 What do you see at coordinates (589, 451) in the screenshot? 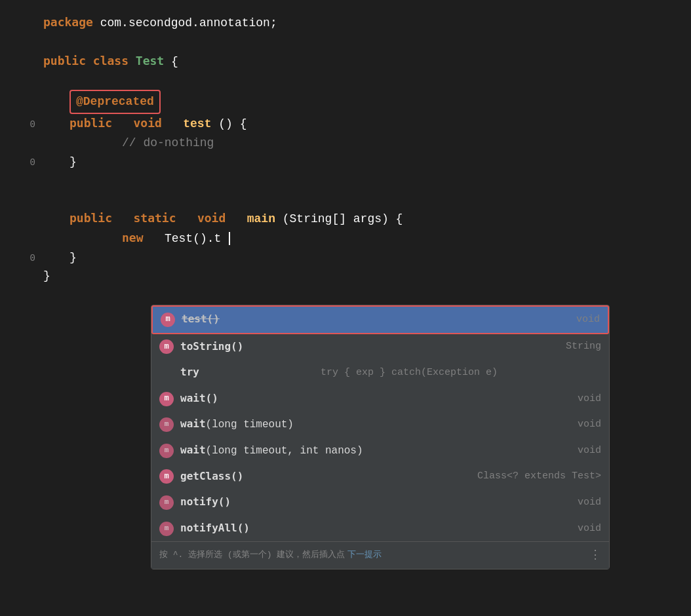
I see `ac-type-wait3: void` at bounding box center [589, 451].